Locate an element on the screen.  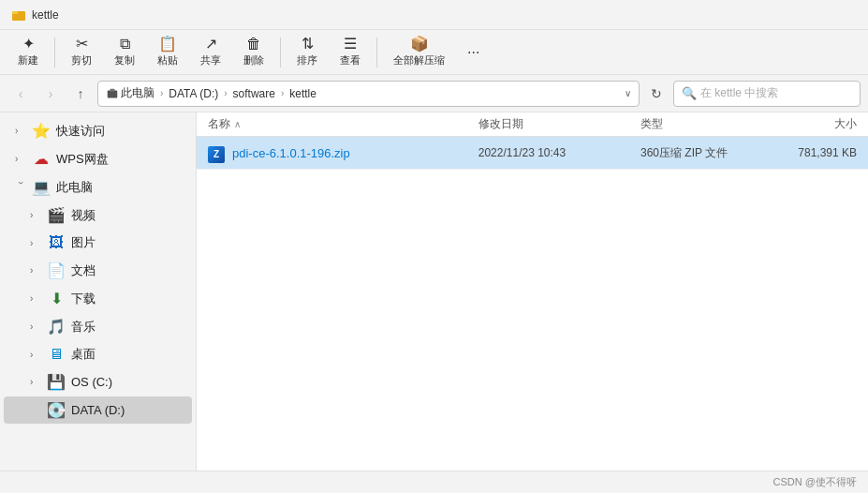
title-bar: kettle is located at coordinates (434, 15).